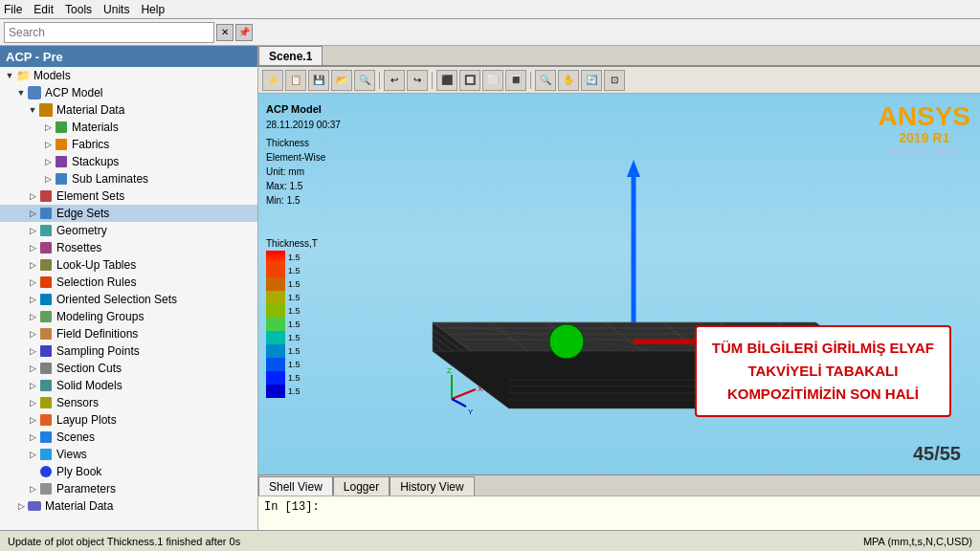 The image size is (980, 551). What do you see at coordinates (33, 368) in the screenshot?
I see `expand-section-icon: ▷` at bounding box center [33, 368].